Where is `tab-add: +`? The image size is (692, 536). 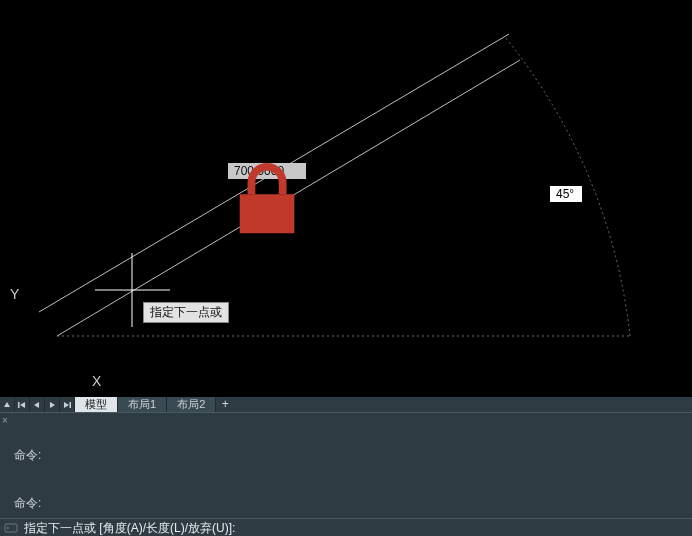 tab-add: + is located at coordinates (225, 404).